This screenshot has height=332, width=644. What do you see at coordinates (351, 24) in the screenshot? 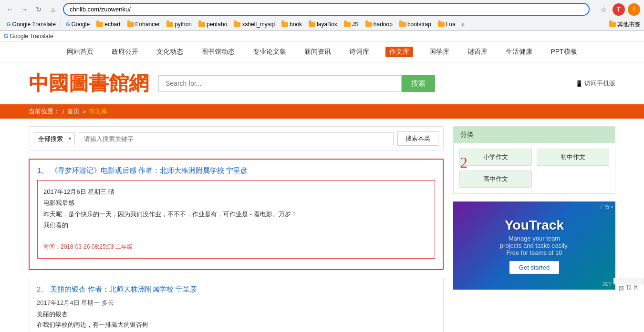
I see `bookmark-js: JS` at bounding box center [351, 24].